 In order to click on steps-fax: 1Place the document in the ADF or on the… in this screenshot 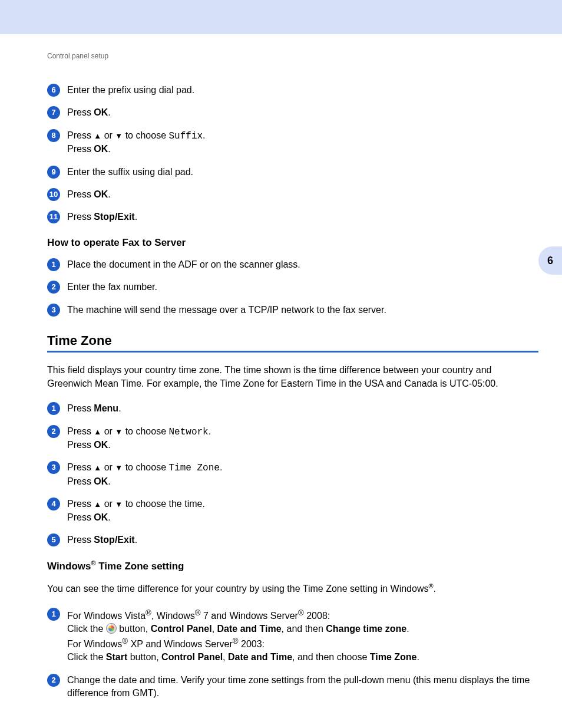, I will do `click(293, 288)`.